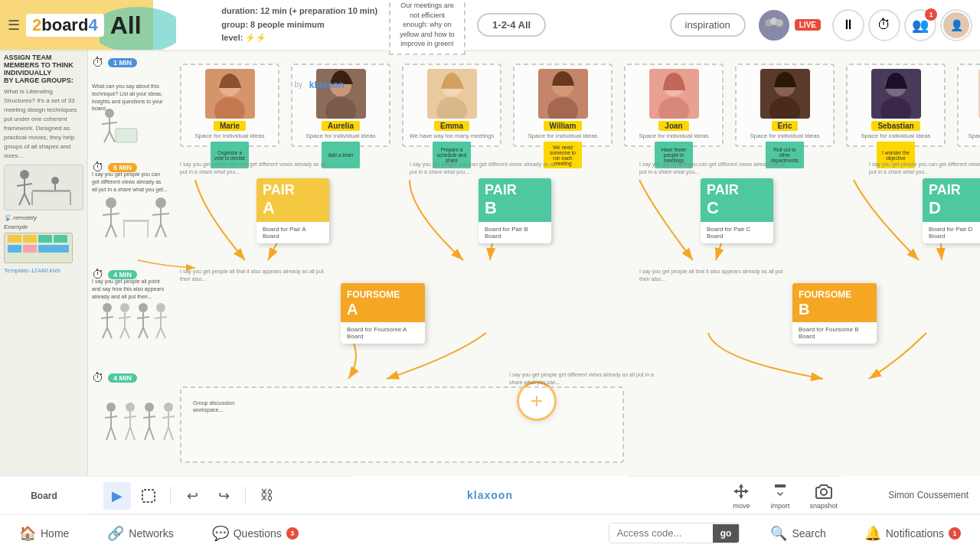 This screenshot has width=980, height=551. What do you see at coordinates (659, 533) in the screenshot?
I see `access-code-input` at bounding box center [659, 533].